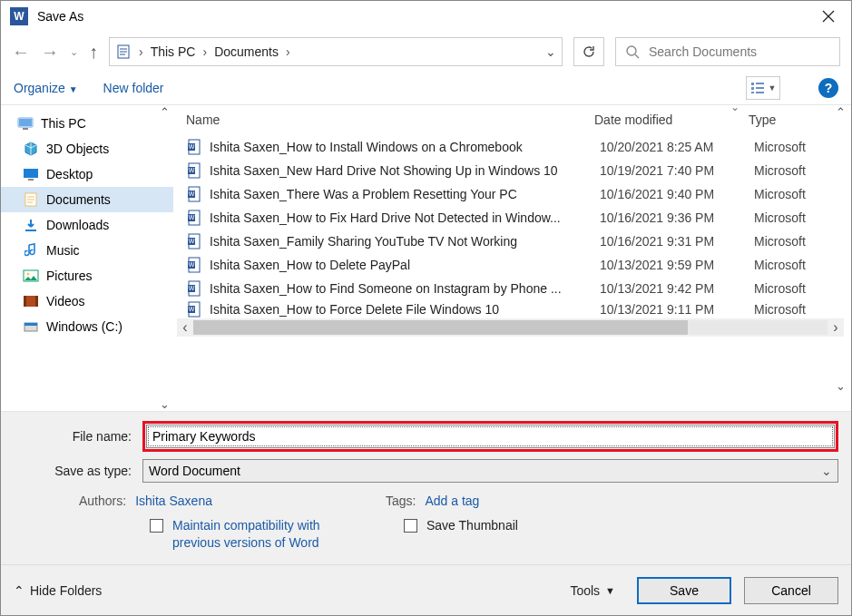 This screenshot has height=616, width=852. I want to click on sidebar-item-videos: Videos, so click(87, 301).